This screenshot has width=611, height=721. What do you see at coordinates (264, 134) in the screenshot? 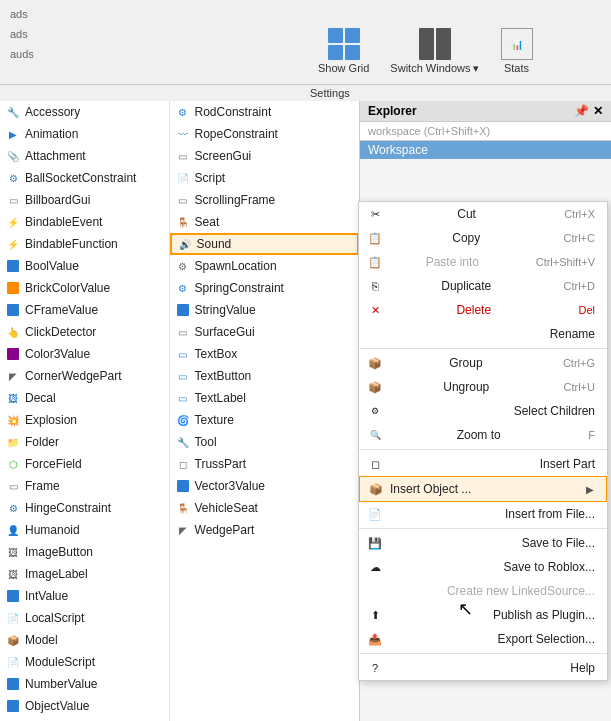
I see `list-item: 〰 RopeConstraint` at bounding box center [264, 134].